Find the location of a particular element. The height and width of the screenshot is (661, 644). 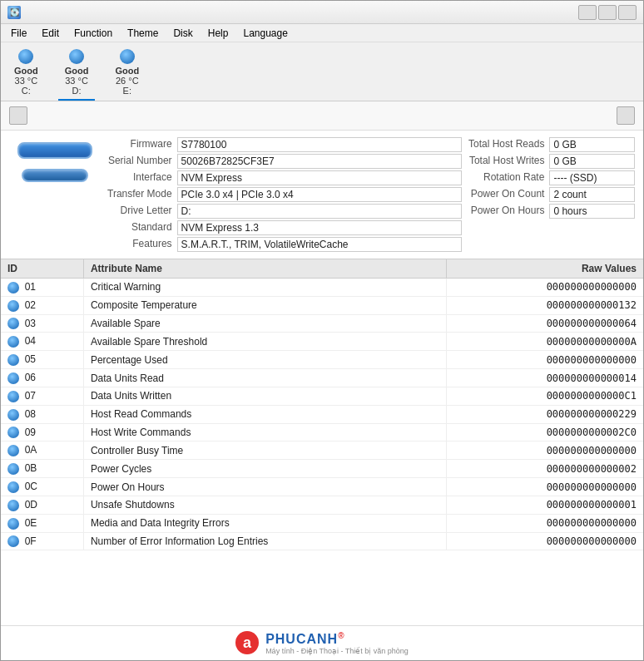

col-raw: Raw Values is located at coordinates (545, 269).